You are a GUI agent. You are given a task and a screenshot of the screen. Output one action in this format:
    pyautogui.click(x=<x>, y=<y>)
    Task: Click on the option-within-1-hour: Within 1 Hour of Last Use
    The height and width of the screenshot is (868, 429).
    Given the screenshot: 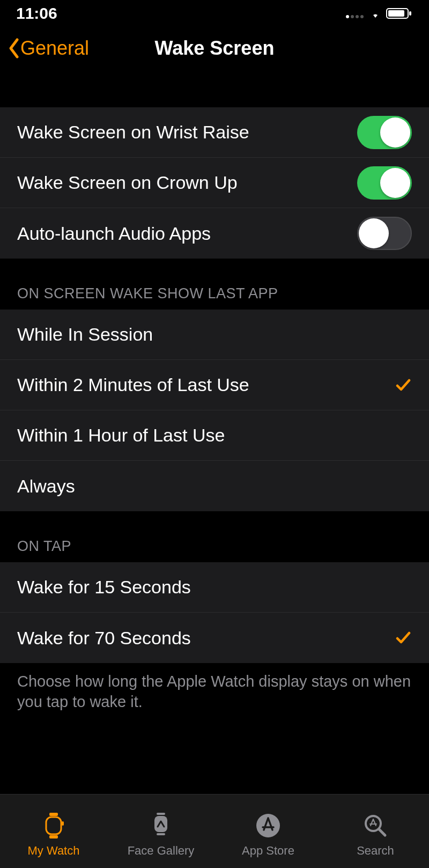 What is the action you would take?
    pyautogui.click(x=214, y=436)
    